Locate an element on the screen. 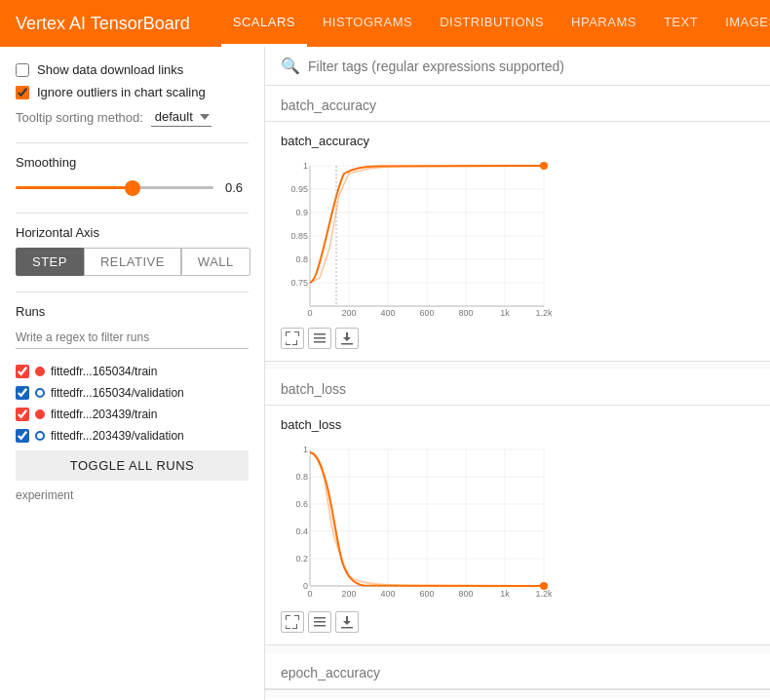 The image size is (770, 700). axis-label: Horizontal Axis is located at coordinates (133, 232).